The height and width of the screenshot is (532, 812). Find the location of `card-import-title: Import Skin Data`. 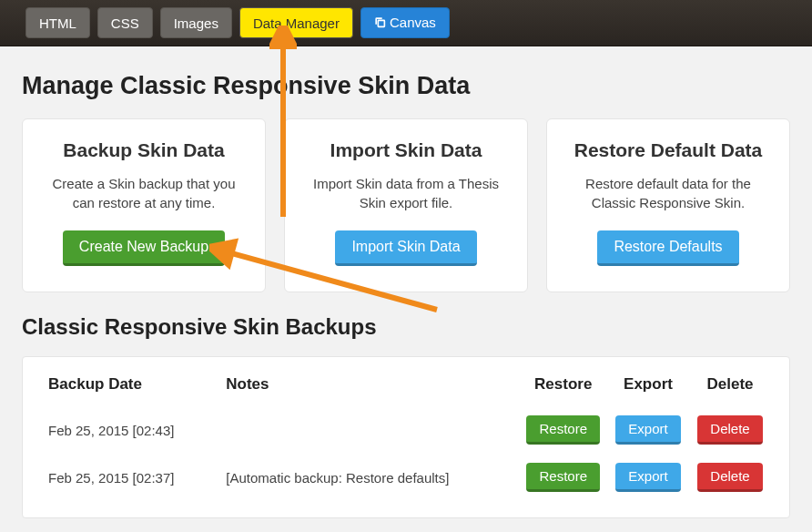

card-import-title: Import Skin Data is located at coordinates (406, 150).